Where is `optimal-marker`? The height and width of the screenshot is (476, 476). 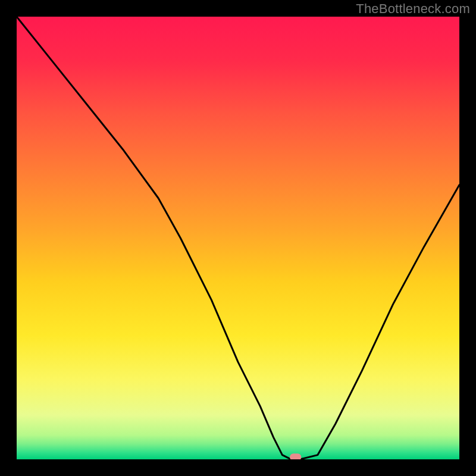
optimal-marker is located at coordinates (295, 456).